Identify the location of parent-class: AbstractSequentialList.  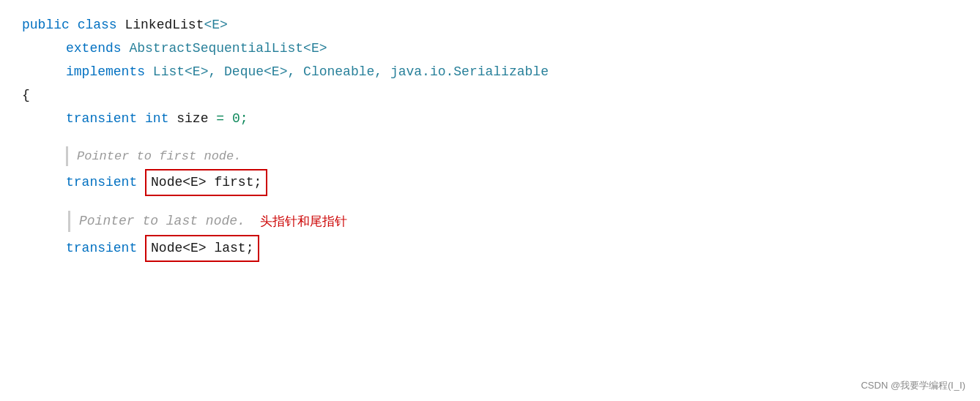
(216, 48).